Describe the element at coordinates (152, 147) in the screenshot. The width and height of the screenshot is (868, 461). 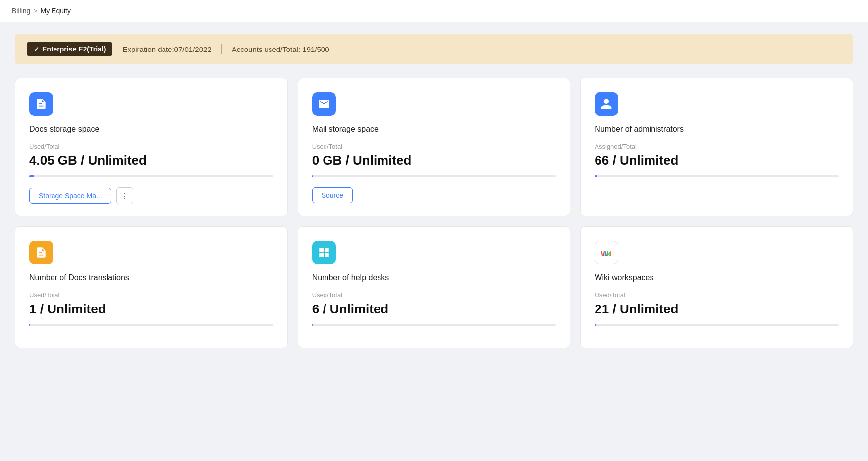
I see `card-docs-storage: Docs storage space Used/Total 4.05 GB / …` at that location.